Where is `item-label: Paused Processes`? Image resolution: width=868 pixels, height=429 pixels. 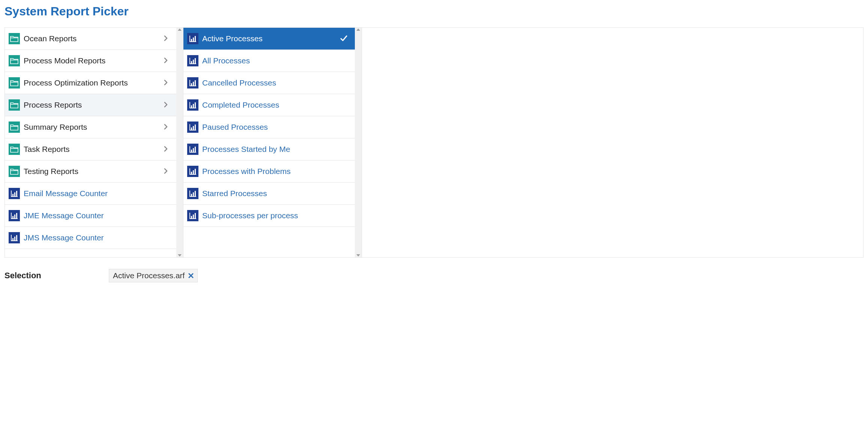
item-label: Paused Processes is located at coordinates (277, 127).